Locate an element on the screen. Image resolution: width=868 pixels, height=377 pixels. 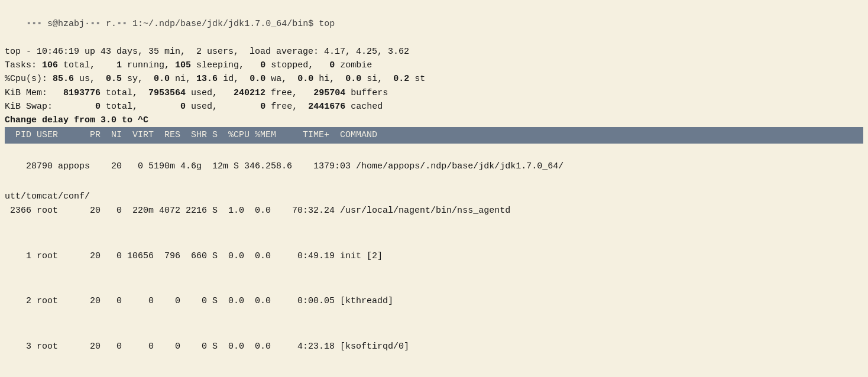
cpu-hi: 0.0 is located at coordinates (305, 79).